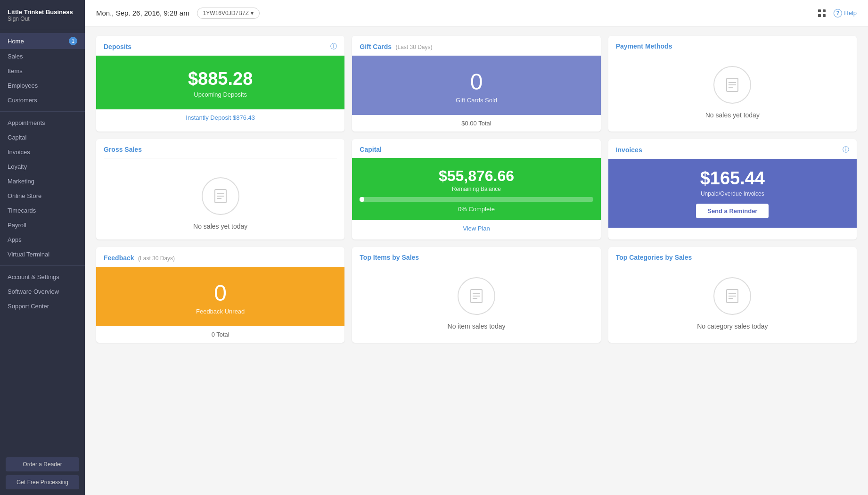  I want to click on top-items-no-sales: No item sales today, so click(477, 326).